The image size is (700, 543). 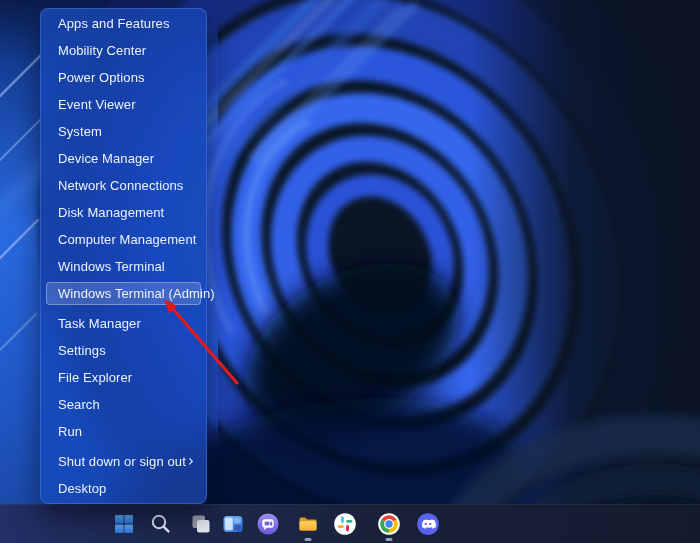 What do you see at coordinates (124, 404) in the screenshot?
I see `menu-item-search: Search` at bounding box center [124, 404].